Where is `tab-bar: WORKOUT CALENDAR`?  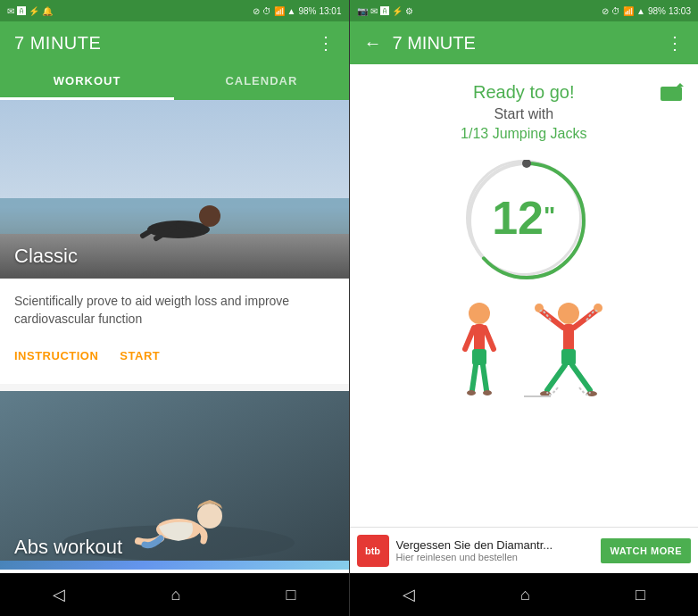 tab-bar: WORKOUT CALENDAR is located at coordinates (175, 82).